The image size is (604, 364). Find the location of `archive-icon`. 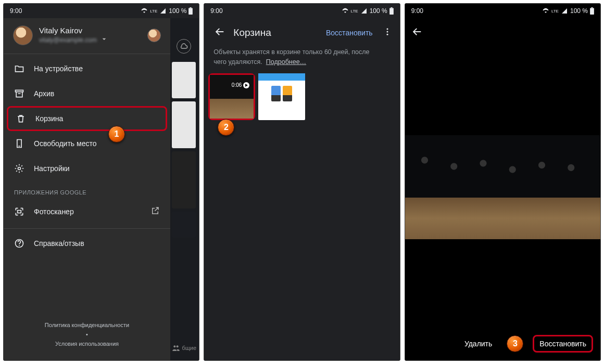

archive-icon is located at coordinates (19, 94).